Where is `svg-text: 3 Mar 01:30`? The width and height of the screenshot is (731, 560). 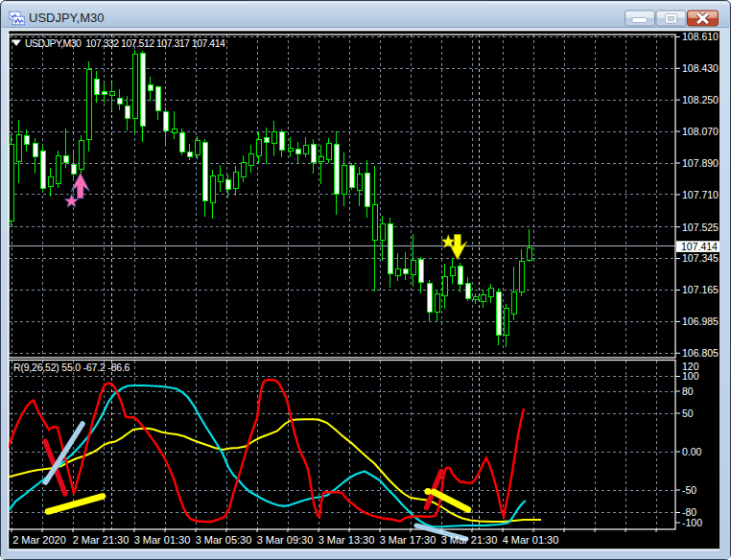 svg-text: 3 Mar 01:30 is located at coordinates (163, 540).